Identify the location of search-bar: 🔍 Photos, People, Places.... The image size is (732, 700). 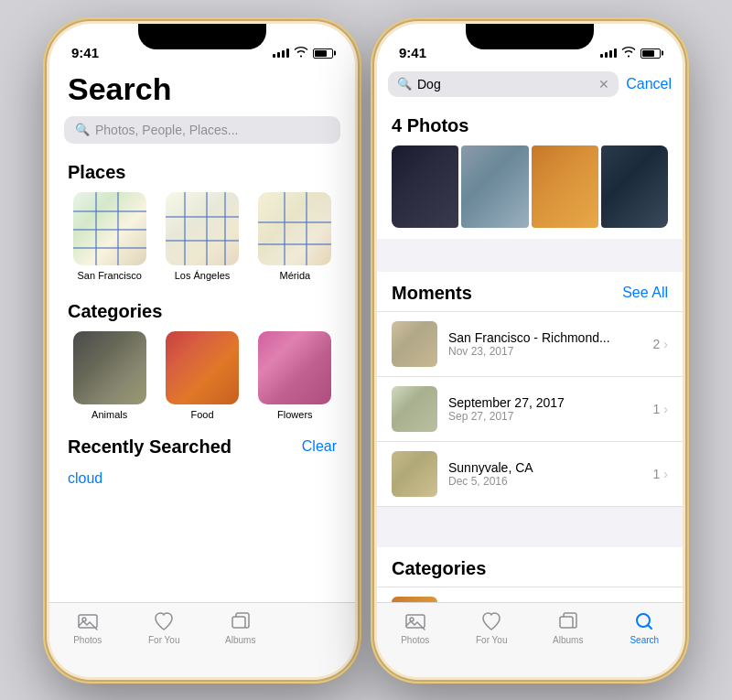
(202, 130).